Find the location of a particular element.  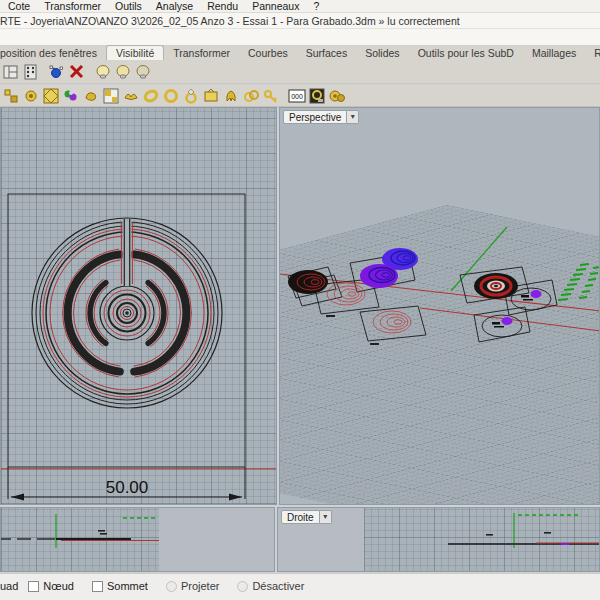

gold-pattern-icon is located at coordinates (51, 96).